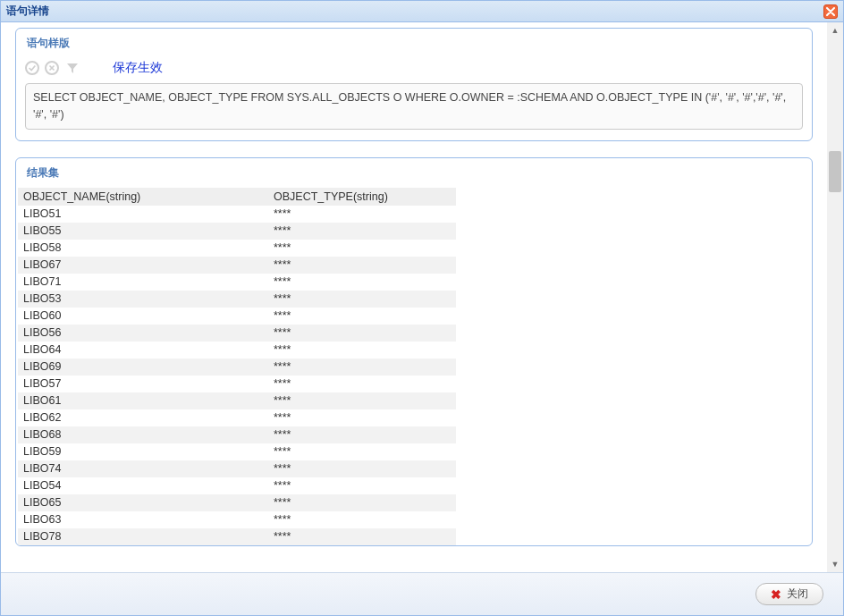  Describe the element at coordinates (143, 520) in the screenshot. I see `cell-object-name: LIBO63` at that location.